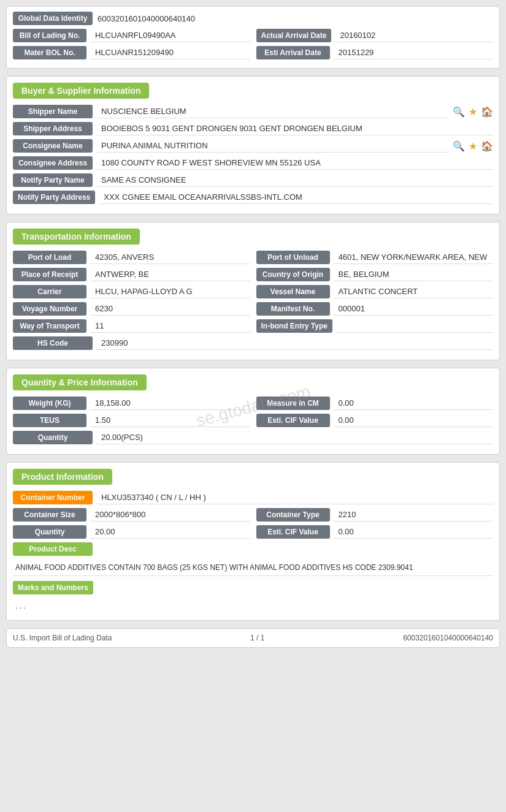 The height and width of the screenshot is (812, 506). I want to click on notify-party-address-row: Notify Party Address XXX CGNEE EMAIL OCE…, so click(253, 197).